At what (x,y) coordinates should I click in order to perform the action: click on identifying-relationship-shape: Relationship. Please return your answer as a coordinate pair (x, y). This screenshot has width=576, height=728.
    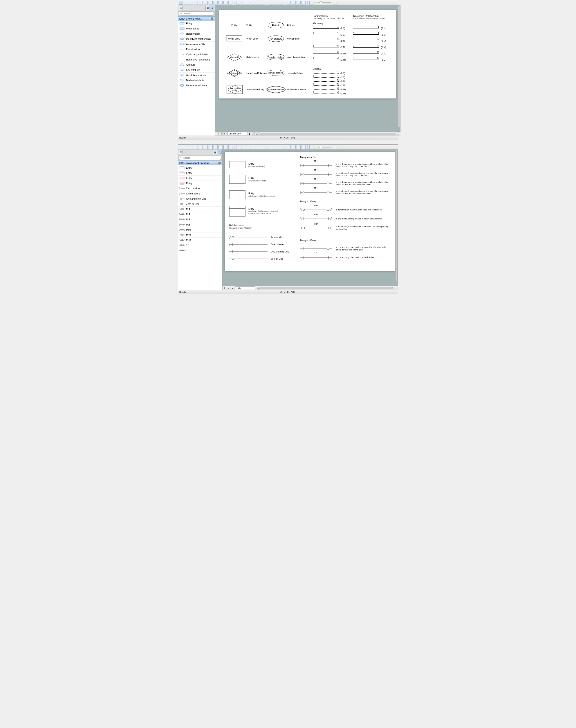
    Looking at the image, I should click on (235, 73).